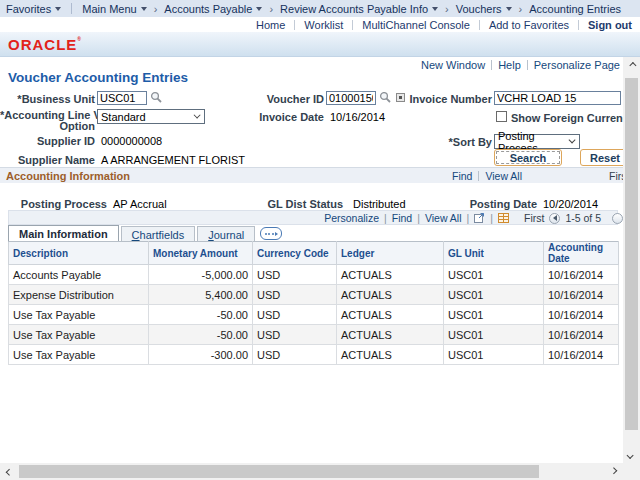  Describe the element at coordinates (632, 472) in the screenshot. I see `scrollbar-corner` at that location.